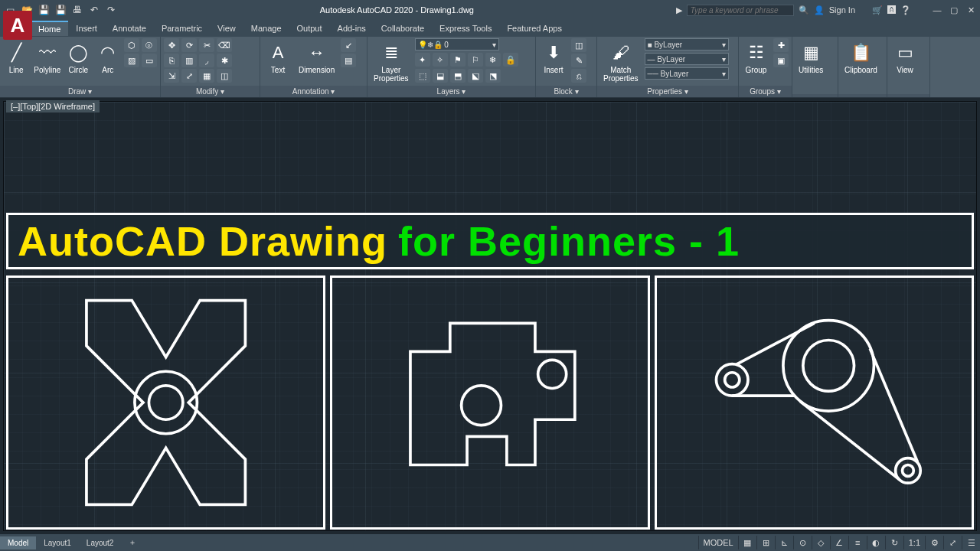 The width and height of the screenshot is (980, 551). Describe the element at coordinates (914, 543) in the screenshot. I see `status-scale-label: 1:1` at that location.